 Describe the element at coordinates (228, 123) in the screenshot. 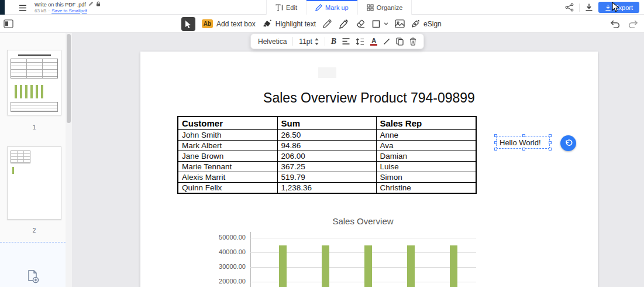

I see `table-header: Customer` at that location.